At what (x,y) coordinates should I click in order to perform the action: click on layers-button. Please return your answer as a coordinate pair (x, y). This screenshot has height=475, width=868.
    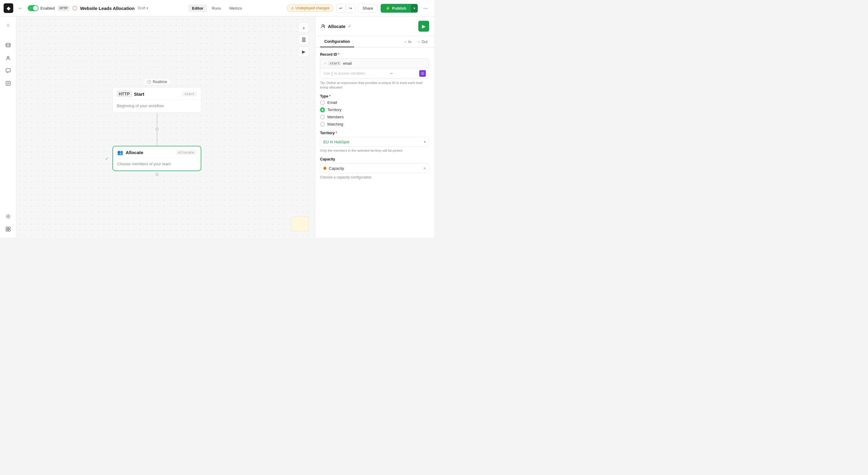
    Looking at the image, I should click on (304, 40).